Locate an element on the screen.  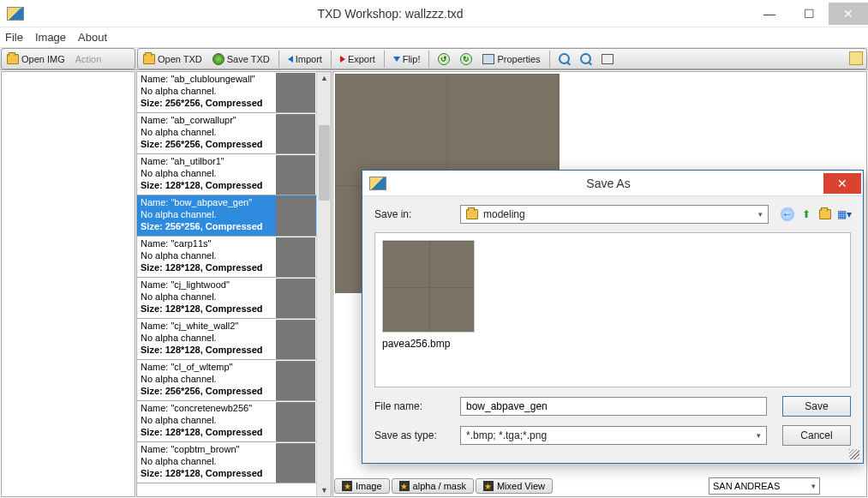
resize-grip is located at coordinates (854, 454).